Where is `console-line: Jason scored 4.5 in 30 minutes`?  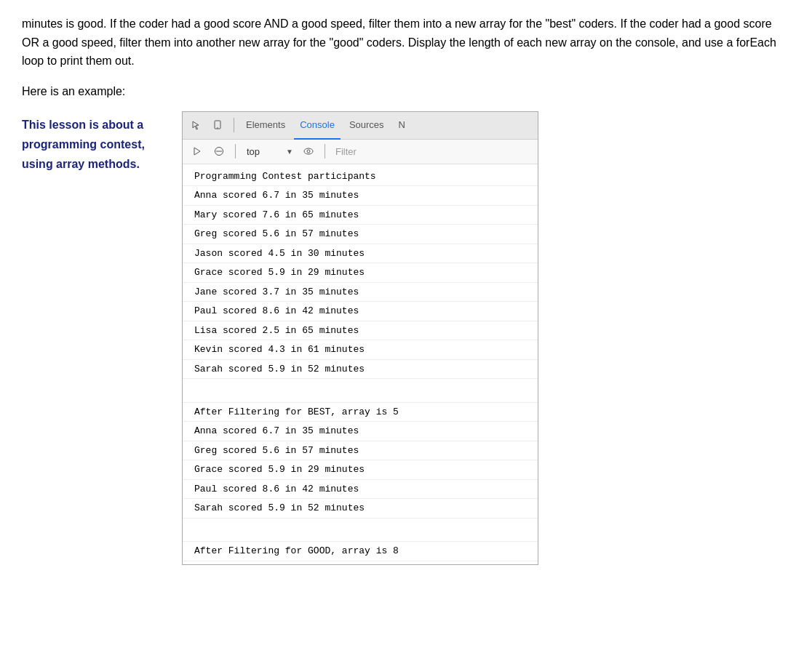
console-line: Jason scored 4.5 in 30 minutes is located at coordinates (360, 255).